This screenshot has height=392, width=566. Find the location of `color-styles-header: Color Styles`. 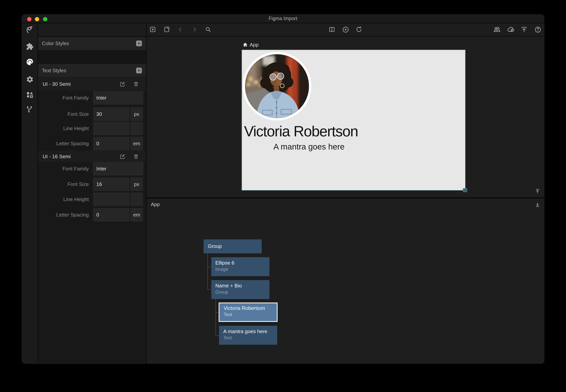

color-styles-header: Color Styles is located at coordinates (92, 43).